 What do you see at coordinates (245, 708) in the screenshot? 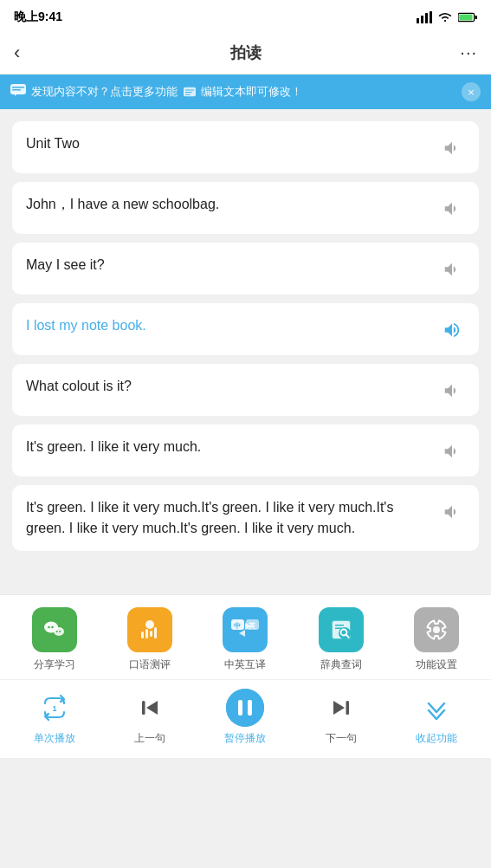
I see `pause-icon` at bounding box center [245, 708].